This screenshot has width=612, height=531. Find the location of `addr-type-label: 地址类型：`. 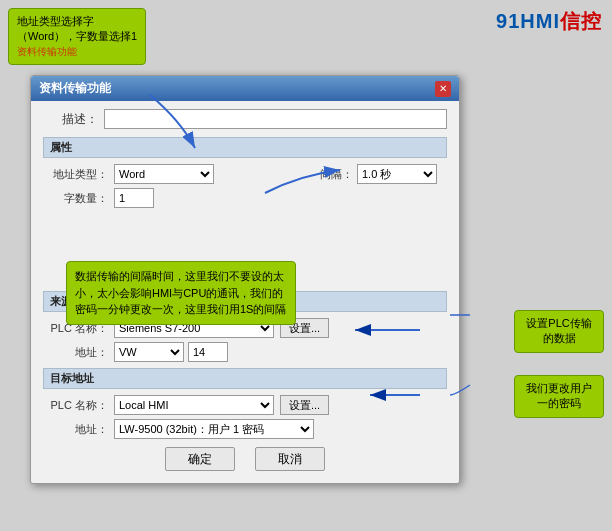

addr-type-label: 地址类型： is located at coordinates (76, 174).